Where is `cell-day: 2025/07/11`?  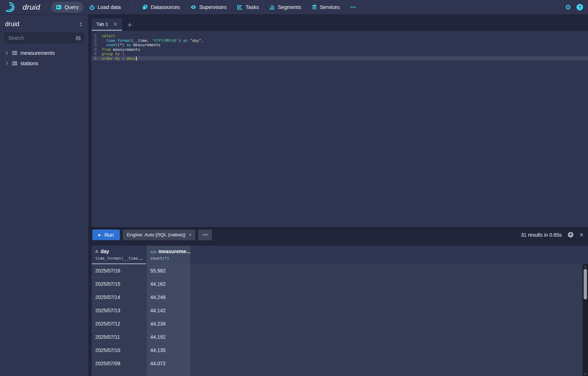
cell-day: 2025/07/11 is located at coordinates (119, 337).